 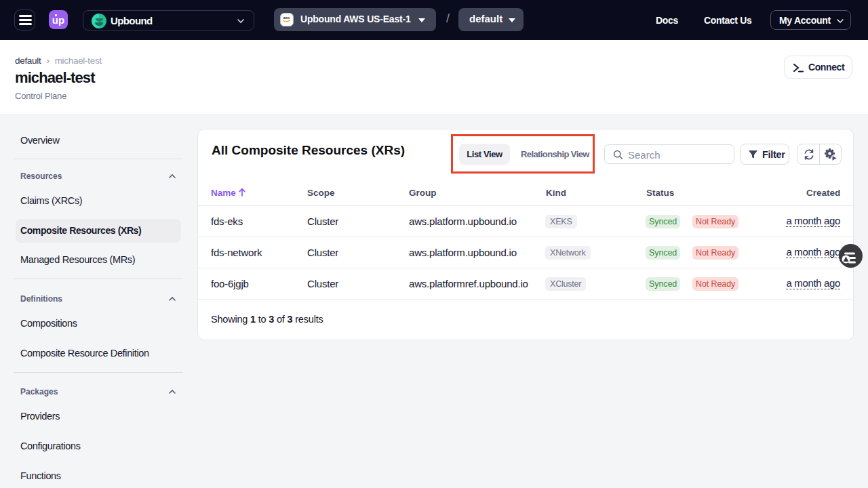 What do you see at coordinates (287, 18) in the screenshot?
I see `svg-text: aws` at bounding box center [287, 18].